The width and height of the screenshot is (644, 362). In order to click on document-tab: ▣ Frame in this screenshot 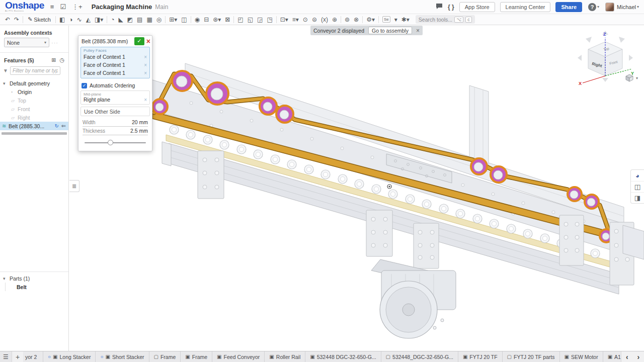, I will do `click(196, 357)`.